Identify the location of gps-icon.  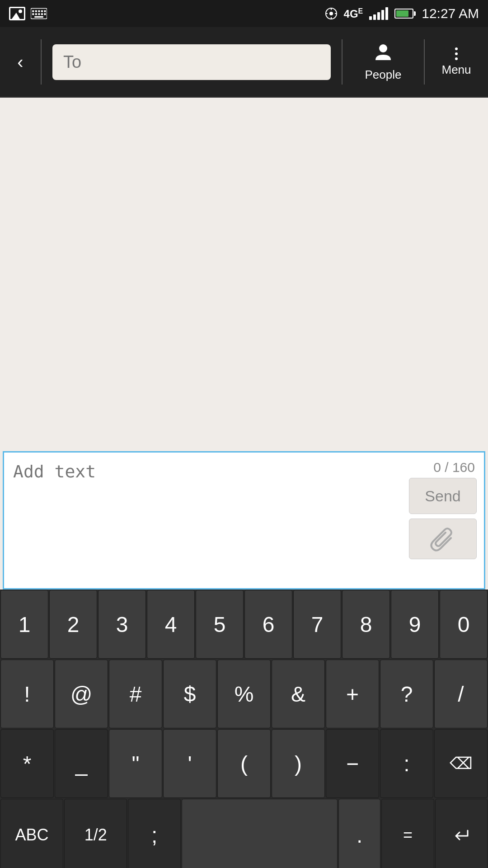
(331, 14).